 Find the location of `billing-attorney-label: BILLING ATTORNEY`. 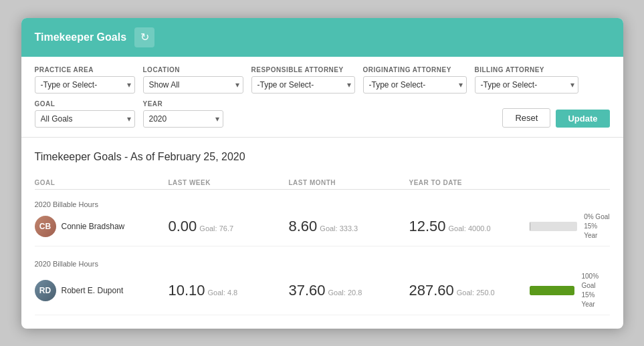

billing-attorney-label: BILLING ATTORNEY is located at coordinates (527, 69).